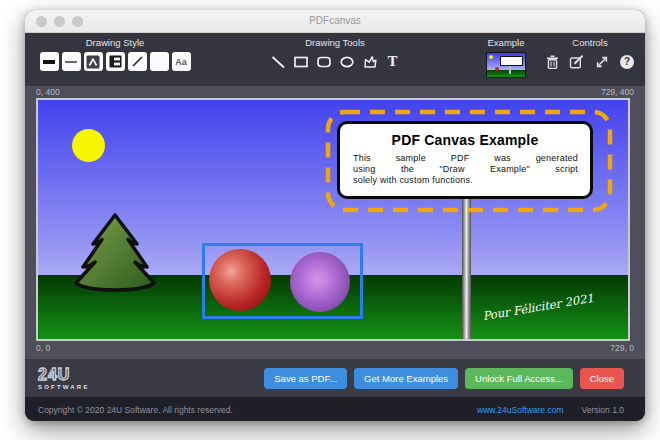 The width and height of the screenshot is (660, 440). Describe the element at coordinates (466, 267) in the screenshot. I see `sign-pole-shape` at that location.